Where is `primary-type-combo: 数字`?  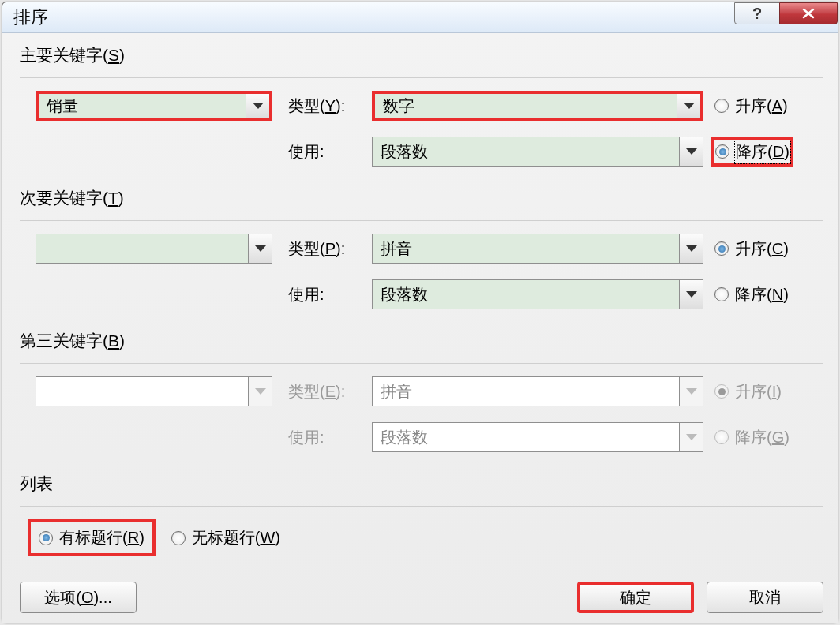
primary-type-combo: 数字 is located at coordinates (538, 106).